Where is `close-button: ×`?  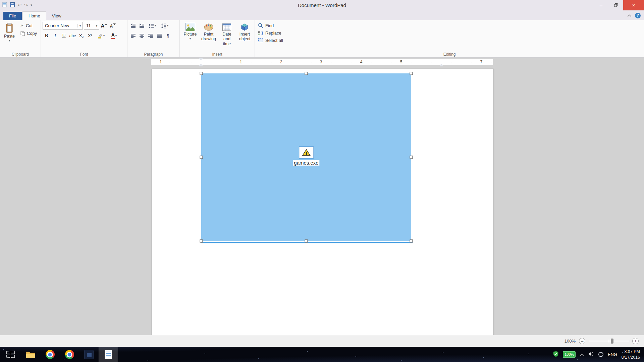 close-button: × is located at coordinates (634, 5).